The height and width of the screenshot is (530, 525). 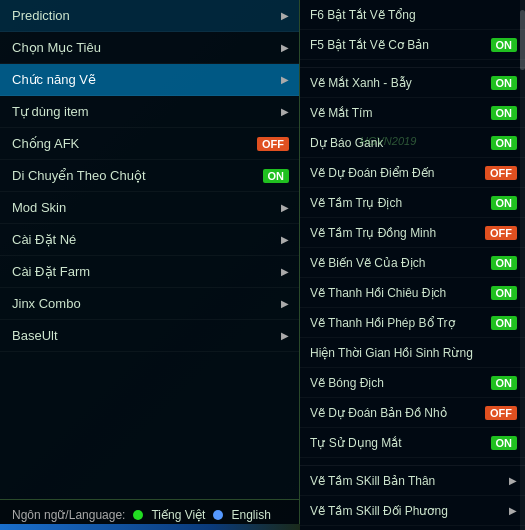 I want to click on submenu-item-7: Vẽ Tầm Trụ ĐịchON, so click(x=412, y=203).